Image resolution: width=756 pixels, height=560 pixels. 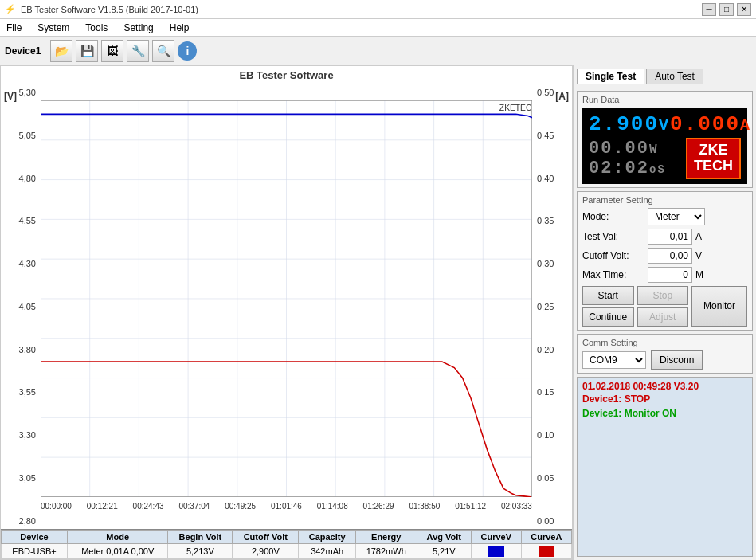 I want to click on image-button: 🖼, so click(x=112, y=51).